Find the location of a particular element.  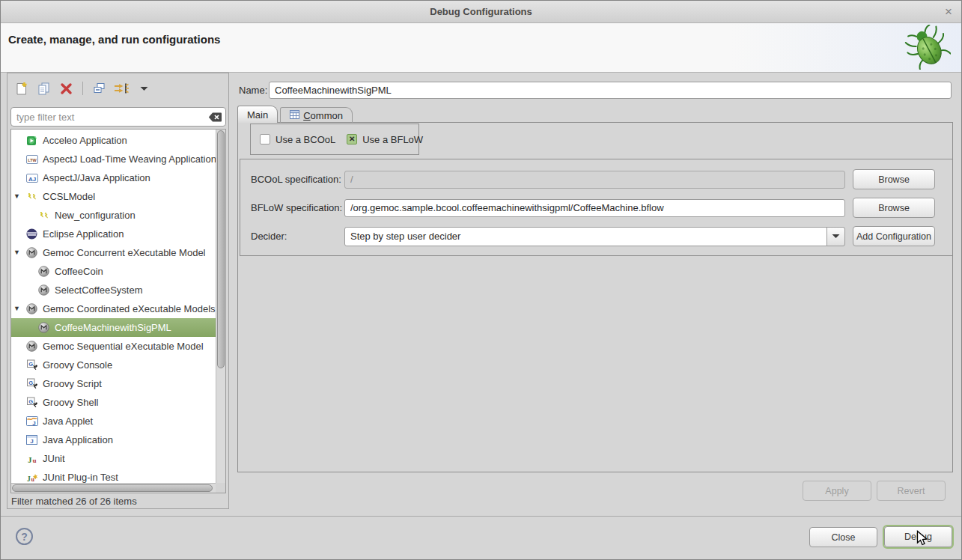

tree-item-label: Java Application is located at coordinates (78, 440).